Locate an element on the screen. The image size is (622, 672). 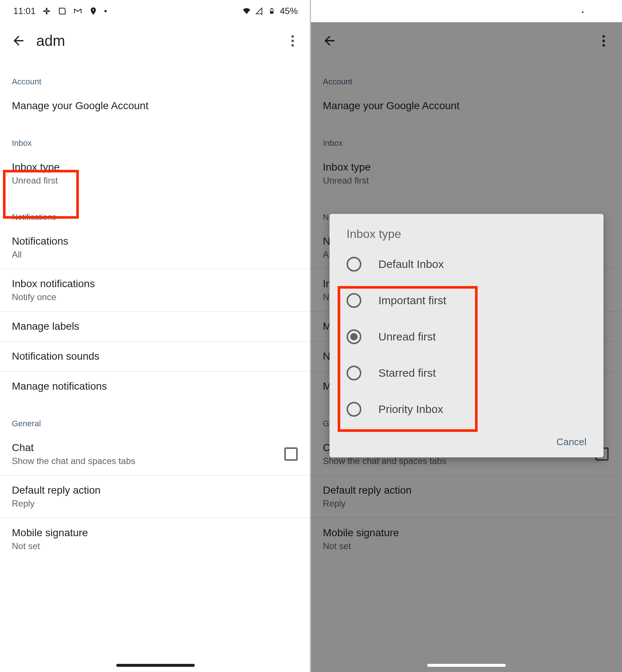
setting-title: Manage notifications is located at coordinates (156, 386).